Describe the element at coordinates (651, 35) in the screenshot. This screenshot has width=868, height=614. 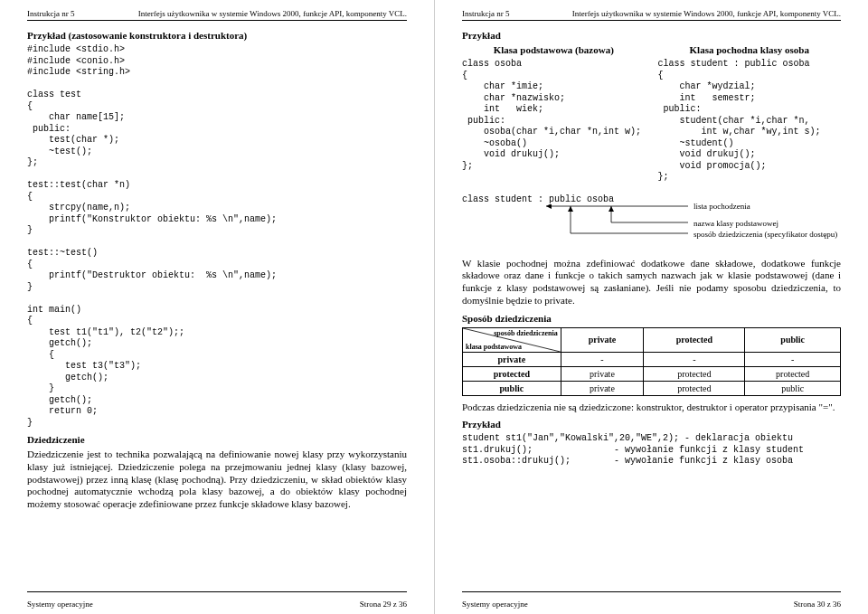
I see `right-title-1: Przykład` at that location.